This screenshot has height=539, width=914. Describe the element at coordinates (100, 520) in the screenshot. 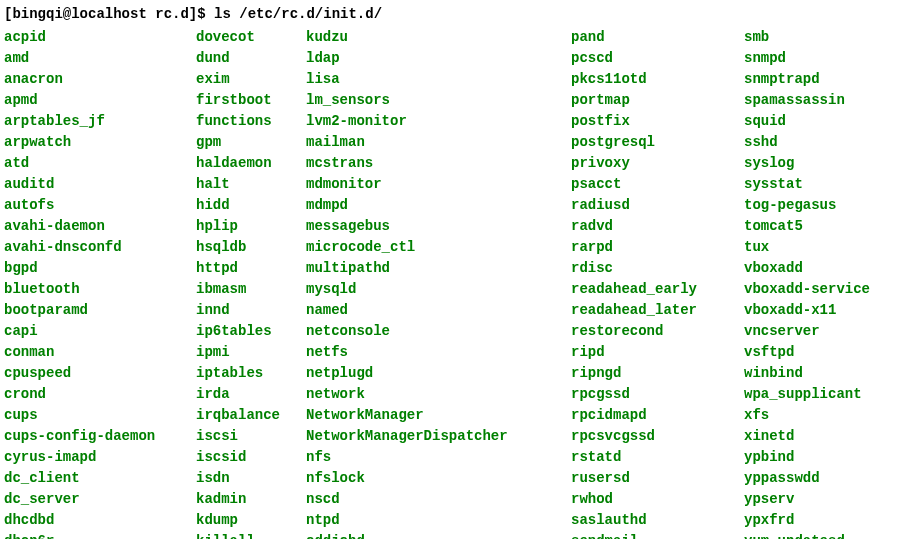

I see `file-entry: dhcdbd` at that location.